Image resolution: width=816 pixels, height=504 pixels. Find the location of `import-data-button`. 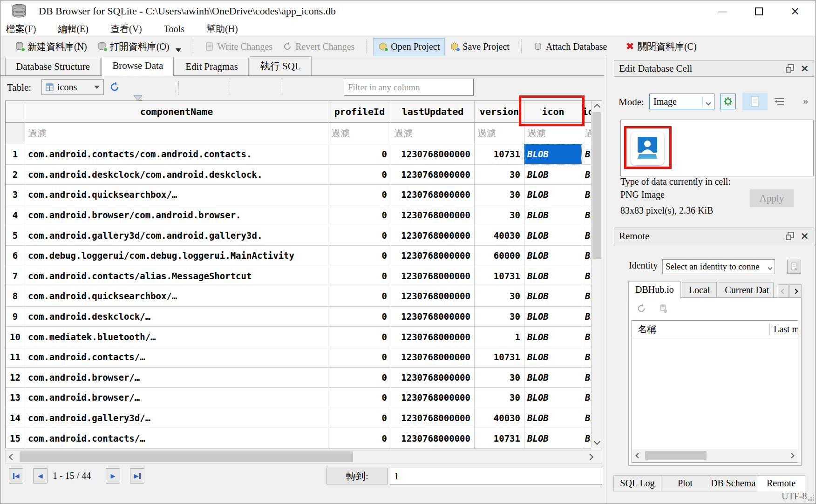

import-data-button is located at coordinates (728, 101).